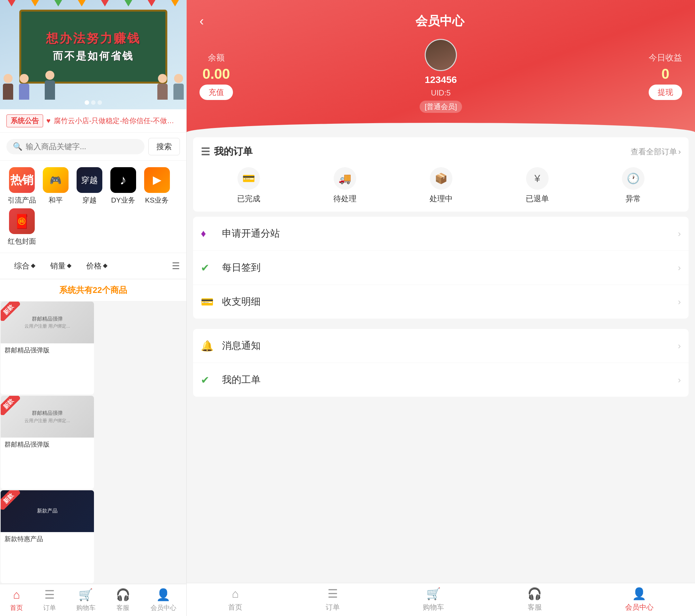  Describe the element at coordinates (633, 199) in the screenshot. I see `order-status-abnormal-label: 异常` at that location.